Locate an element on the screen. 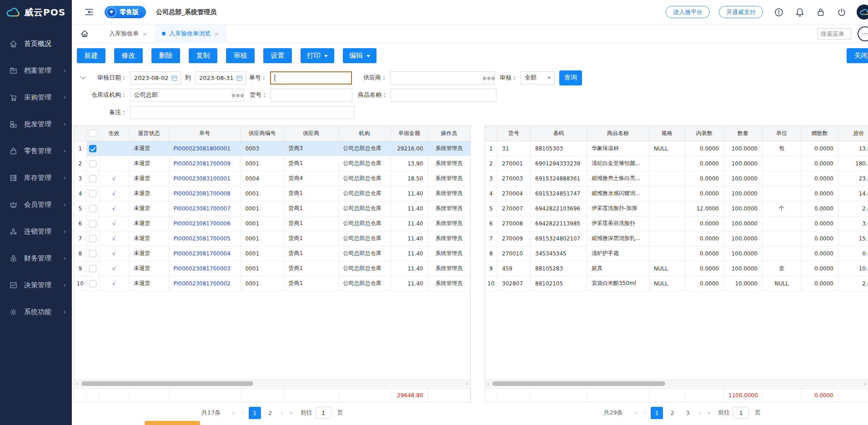 The height and width of the screenshot is (425, 868). date-from-input: 2023-08-02 is located at coordinates (156, 78).